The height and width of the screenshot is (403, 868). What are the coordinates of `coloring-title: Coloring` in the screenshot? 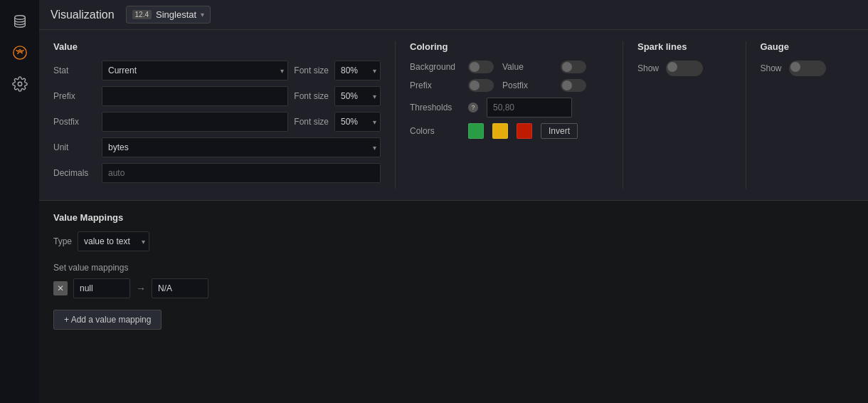 It's located at (509, 47).